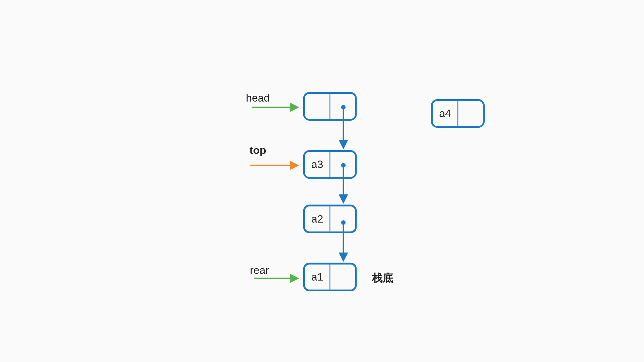 This screenshot has height=362, width=644. What do you see at coordinates (383, 278) in the screenshot?
I see `label-stack-bottom: 栈底` at bounding box center [383, 278].